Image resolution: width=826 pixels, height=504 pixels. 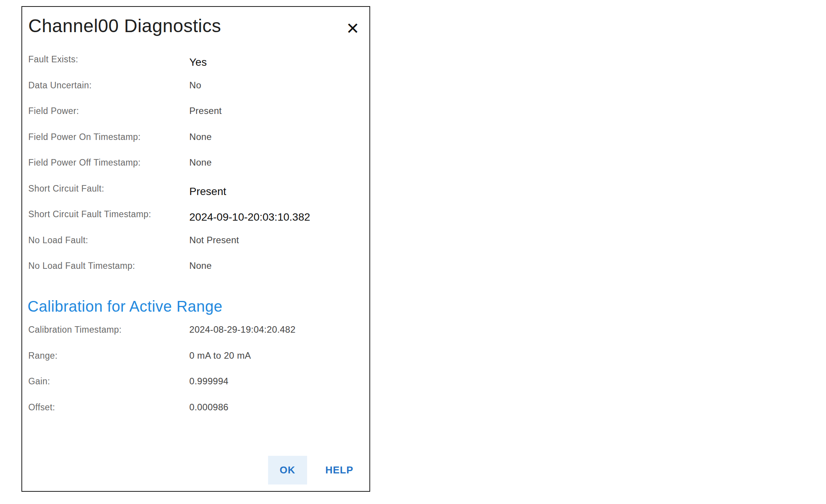 I want to click on row-label: No Load Fault:, so click(x=109, y=240).